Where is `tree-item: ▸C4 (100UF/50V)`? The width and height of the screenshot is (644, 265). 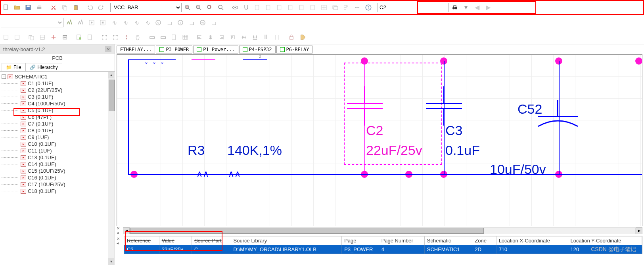
tree-item: ▸C4 (100UF/50V) is located at coordinates (57, 104).